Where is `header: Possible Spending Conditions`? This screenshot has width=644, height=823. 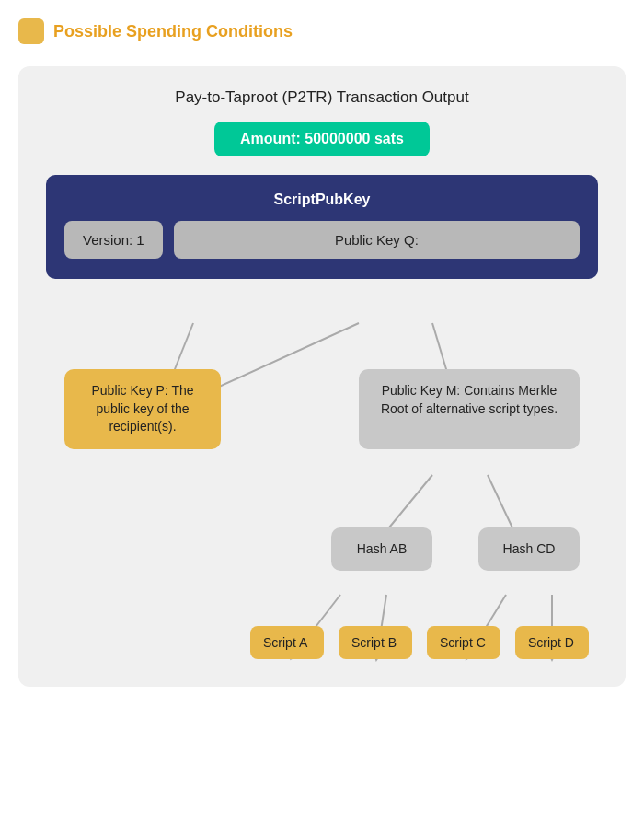 header: Possible Spending Conditions is located at coordinates (322, 31).